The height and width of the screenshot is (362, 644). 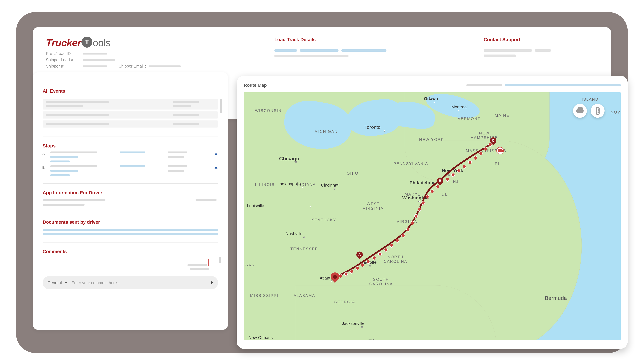 What do you see at coordinates (411, 164) in the screenshot?
I see `map-label: PENNSYLVANIA` at bounding box center [411, 164].